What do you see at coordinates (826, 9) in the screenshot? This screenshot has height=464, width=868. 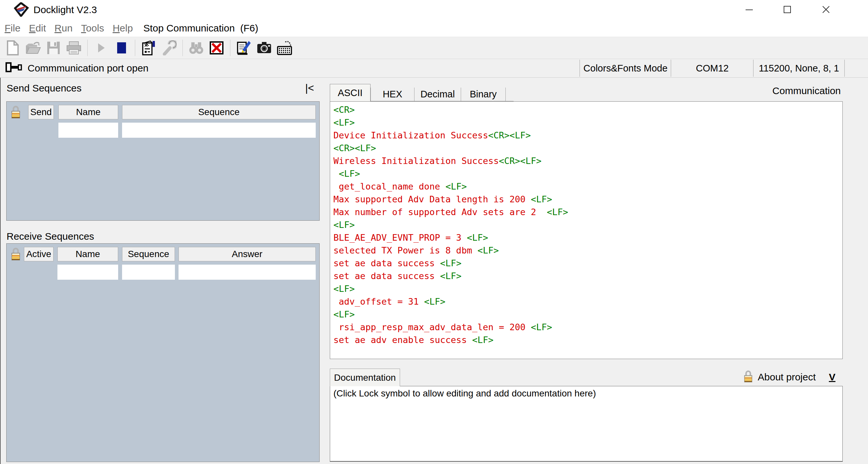 I see `close-button` at bounding box center [826, 9].